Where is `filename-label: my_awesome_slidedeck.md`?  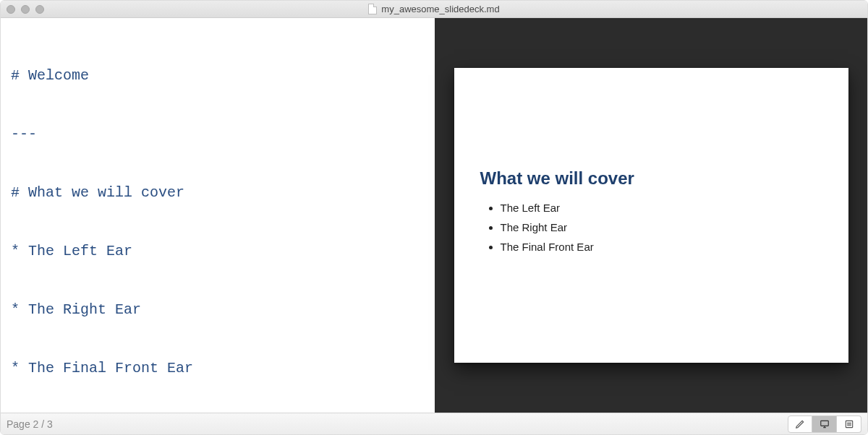 filename-label: my_awesome_slidedeck.md is located at coordinates (440, 9).